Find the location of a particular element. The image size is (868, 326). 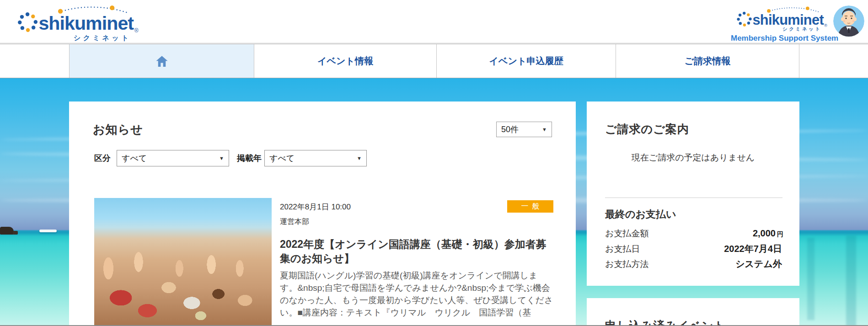

user-avatar is located at coordinates (849, 21).